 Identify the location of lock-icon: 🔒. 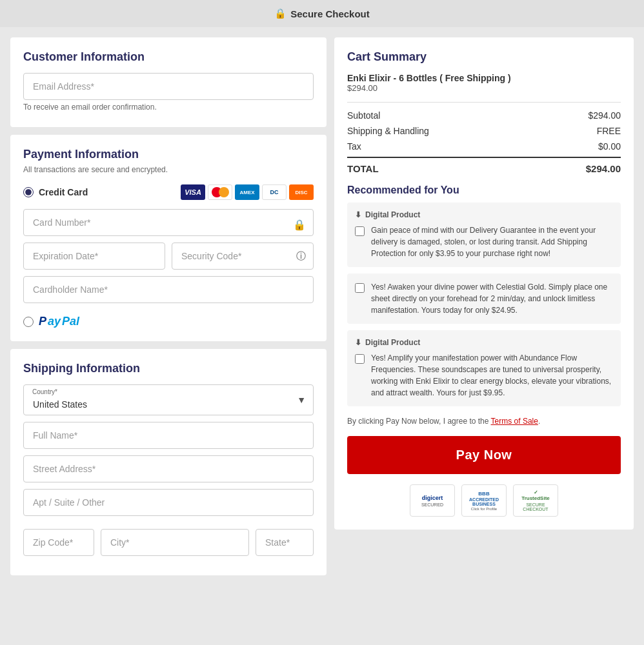
(280, 14).